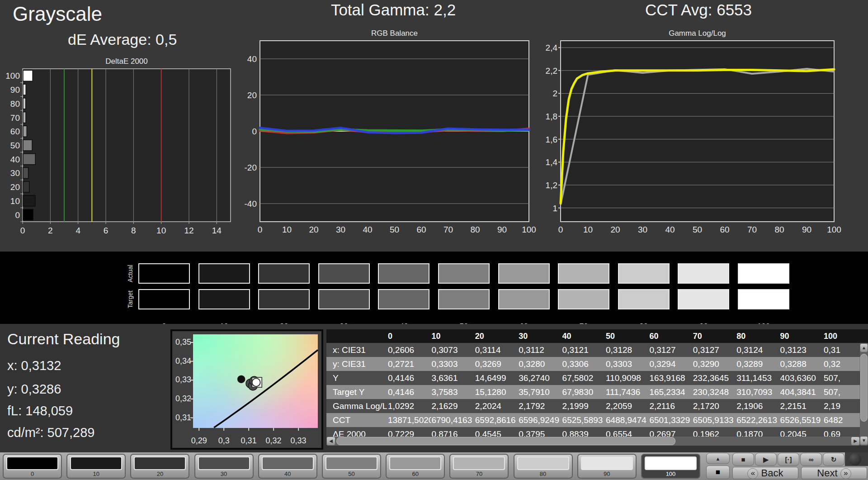  Describe the element at coordinates (718, 459) in the screenshot. I see `pattern-up-button: ▲` at that location.